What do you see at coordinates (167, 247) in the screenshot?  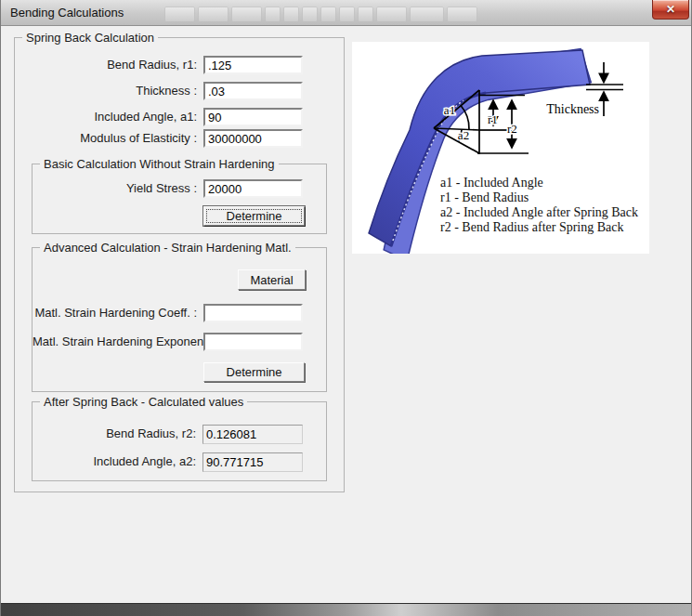 I see `group-title: Advanced Calculation - Strain Hardening …` at bounding box center [167, 247].